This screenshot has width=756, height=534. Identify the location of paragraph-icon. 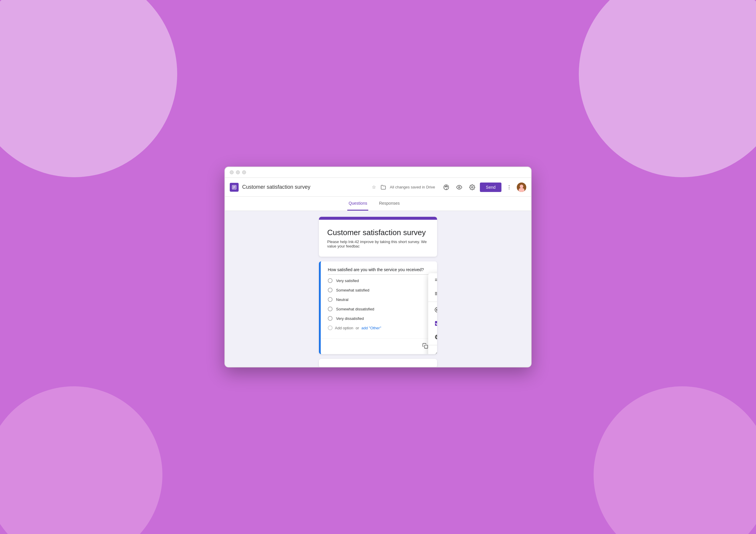
(435, 294).